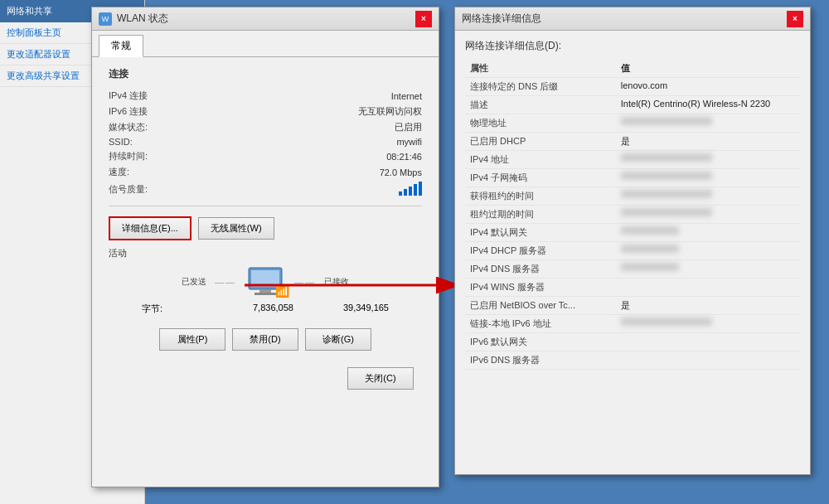 This screenshot has height=504, width=829. What do you see at coordinates (667, 212) in the screenshot?
I see `lease-expires-blurred` at bounding box center [667, 212].